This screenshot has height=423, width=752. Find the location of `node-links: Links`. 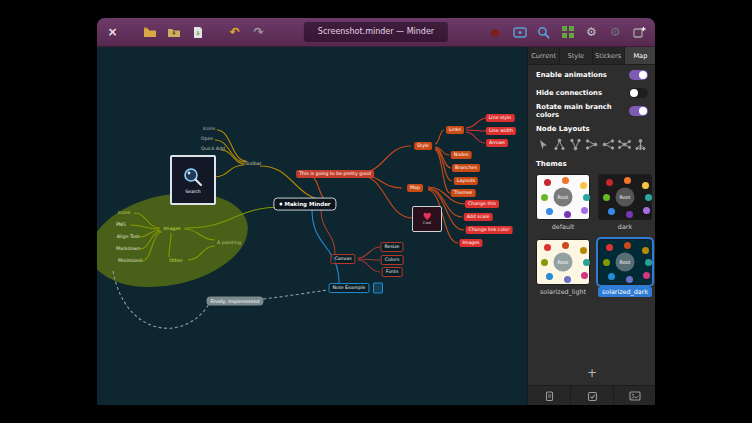

node-links: Links is located at coordinates (455, 130).